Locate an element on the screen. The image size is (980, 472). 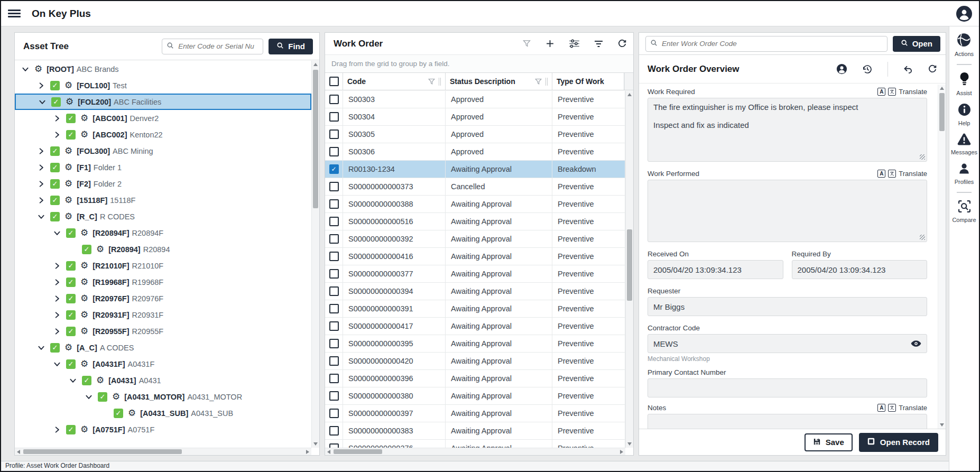
work-order-row: S00000000000388Awaiting ApprovalPreventi… is located at coordinates (475, 204).